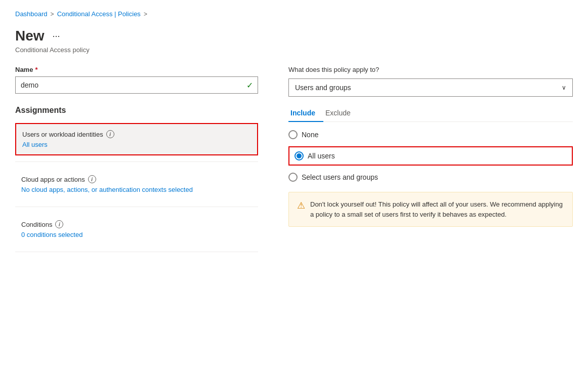 The height and width of the screenshot is (365, 588). What do you see at coordinates (137, 179) in the screenshot?
I see `assignment-cloud-title: Cloud apps or actions i` at bounding box center [137, 179].